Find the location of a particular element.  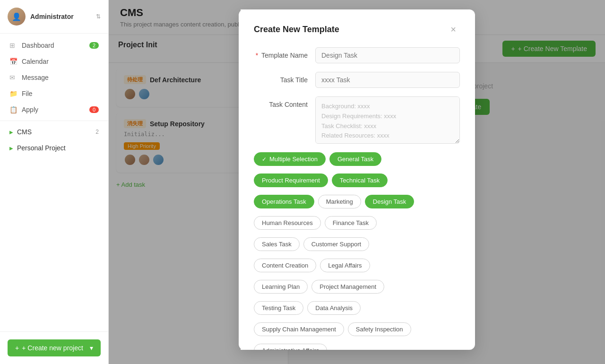

modal-title: Create New Template is located at coordinates (297, 29).